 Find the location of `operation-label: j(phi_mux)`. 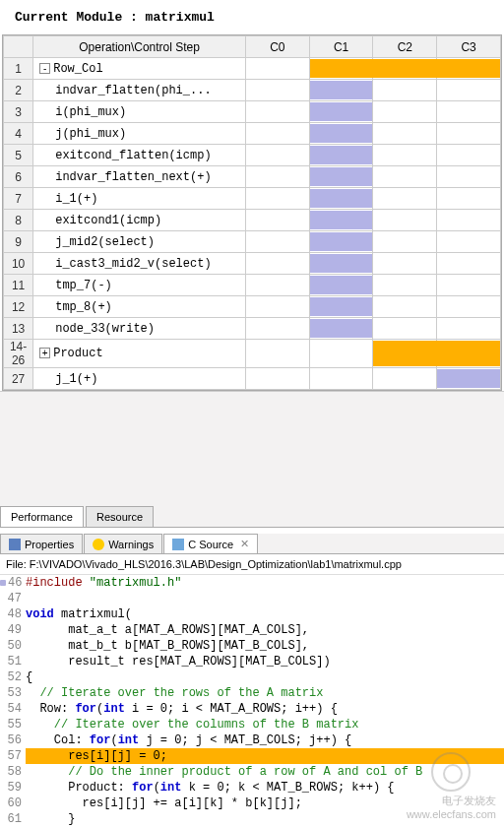

operation-label: j(phi_mux) is located at coordinates (91, 134).